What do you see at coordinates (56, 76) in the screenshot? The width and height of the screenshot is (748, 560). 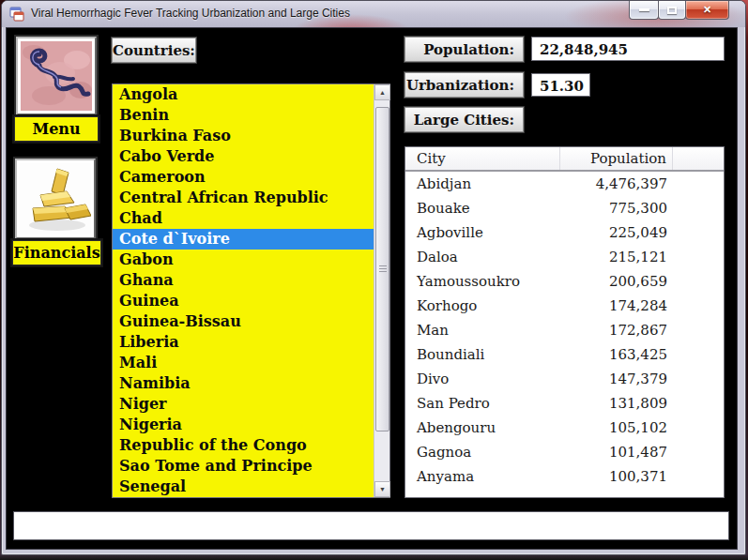 I see `menu-image-button` at bounding box center [56, 76].